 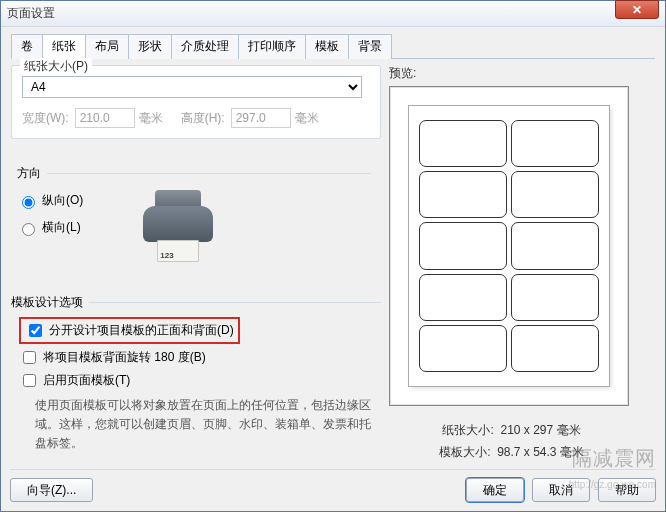 What do you see at coordinates (637, 10) in the screenshot?
I see `close-icon: ✕` at bounding box center [637, 10].